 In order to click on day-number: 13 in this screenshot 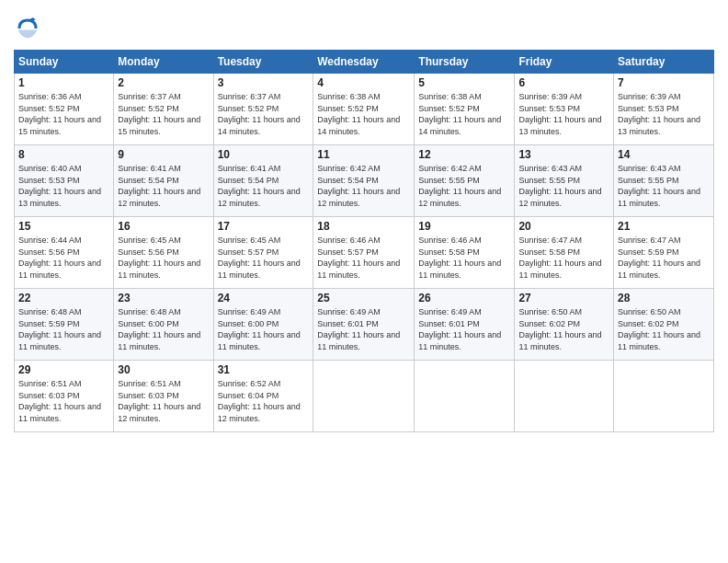, I will do `click(564, 155)`.